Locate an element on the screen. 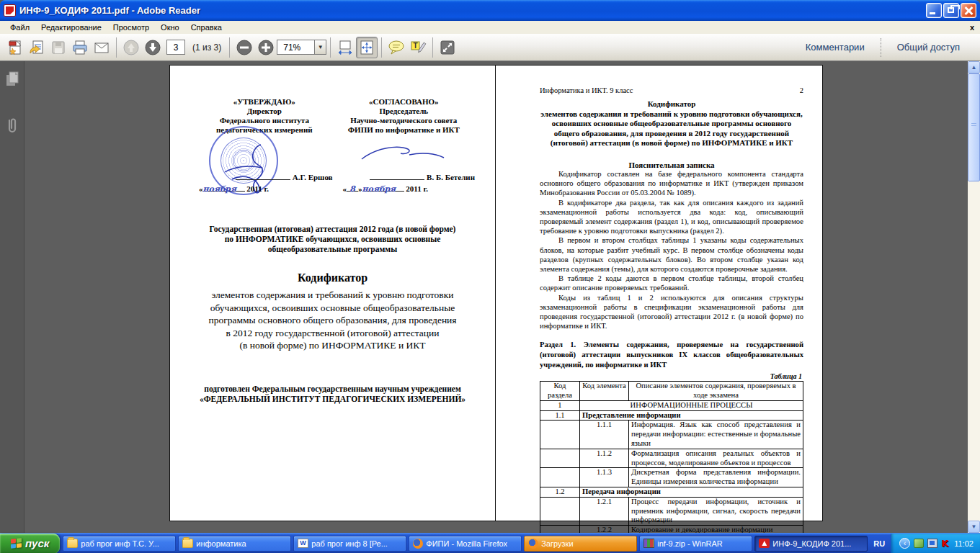  previous-page-button is located at coordinates (131, 48).